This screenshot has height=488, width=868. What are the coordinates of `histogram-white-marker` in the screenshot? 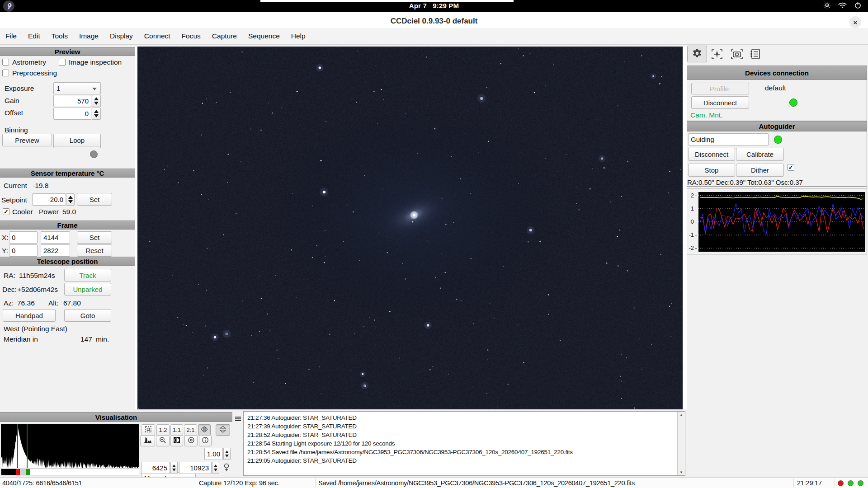 It's located at (27, 446).